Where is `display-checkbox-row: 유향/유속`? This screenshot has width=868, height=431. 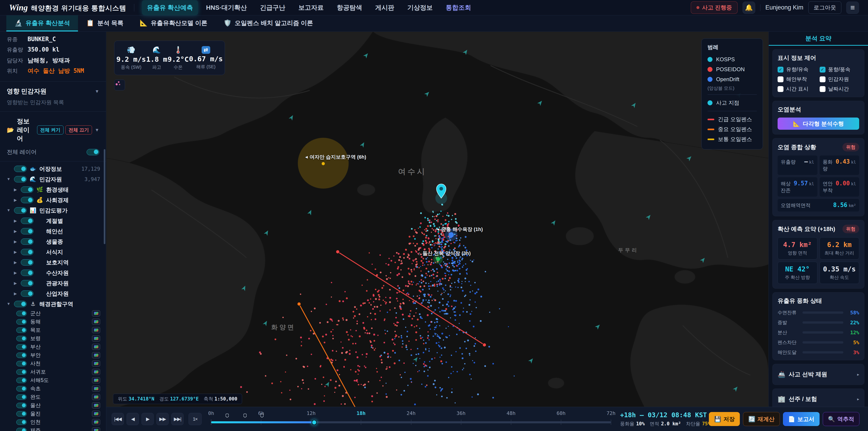 display-checkbox-row: 유향/유속 is located at coordinates (798, 69).